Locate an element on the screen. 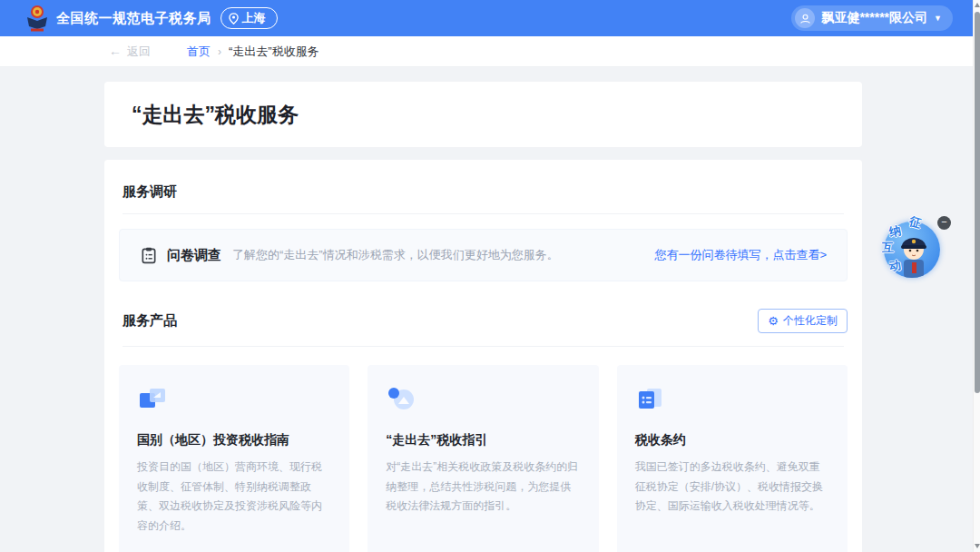 This screenshot has width=980, height=552. breadcrumb: ←返回 首页 › “走出去”税收服务 is located at coordinates (490, 52).